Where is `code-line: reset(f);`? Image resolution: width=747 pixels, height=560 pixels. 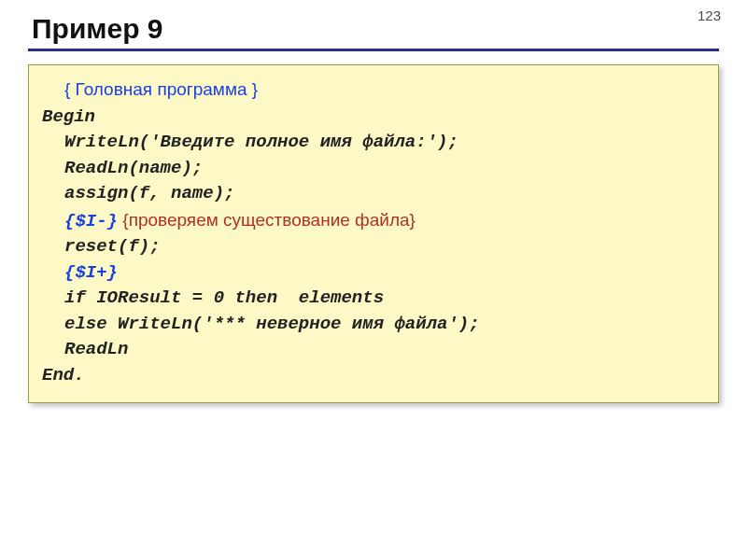
code-line: reset(f); is located at coordinates (374, 247).